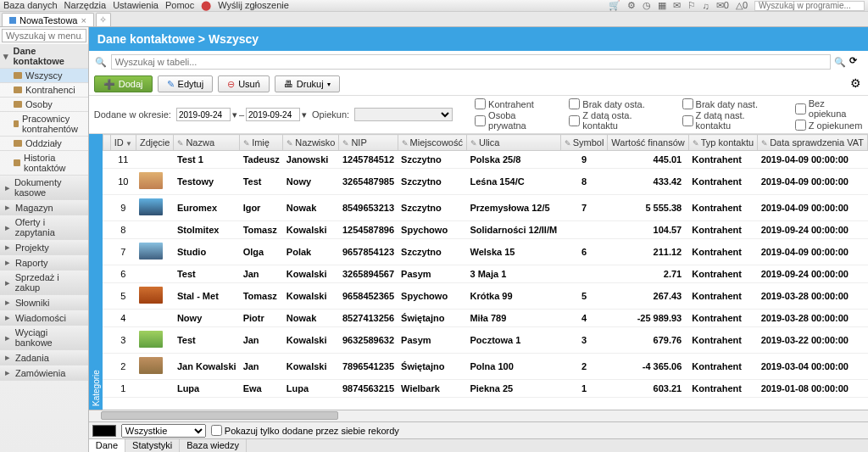 The image size is (868, 452). I want to click on sidebar-section-słowniki: ▸Słowniki, so click(44, 303).